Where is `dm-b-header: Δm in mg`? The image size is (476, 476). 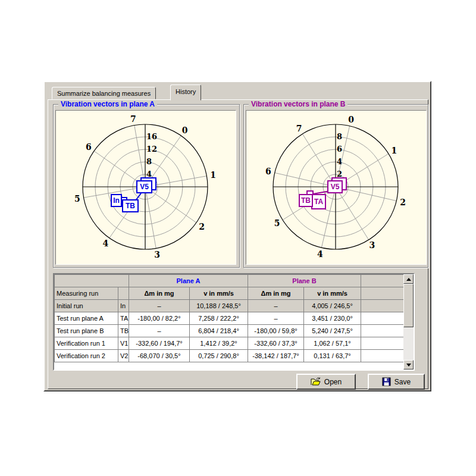 dm-b-header: Δm in mg is located at coordinates (276, 294).